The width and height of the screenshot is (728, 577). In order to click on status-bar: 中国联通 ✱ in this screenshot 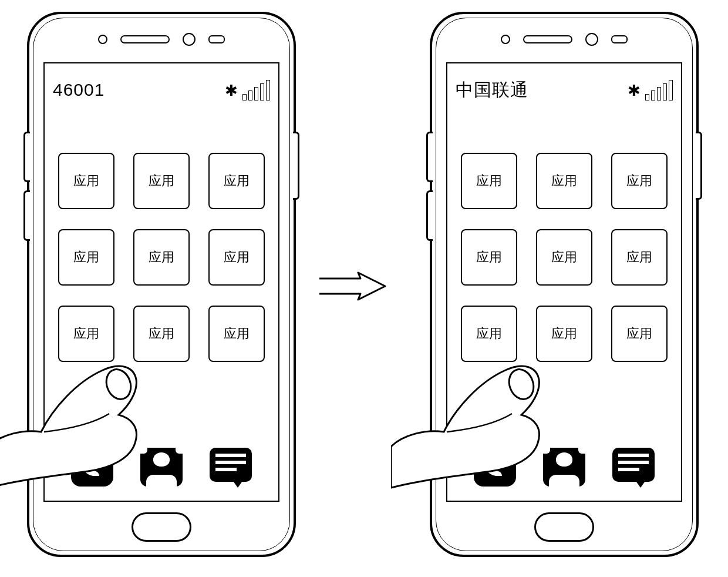, I will do `click(564, 85)`.